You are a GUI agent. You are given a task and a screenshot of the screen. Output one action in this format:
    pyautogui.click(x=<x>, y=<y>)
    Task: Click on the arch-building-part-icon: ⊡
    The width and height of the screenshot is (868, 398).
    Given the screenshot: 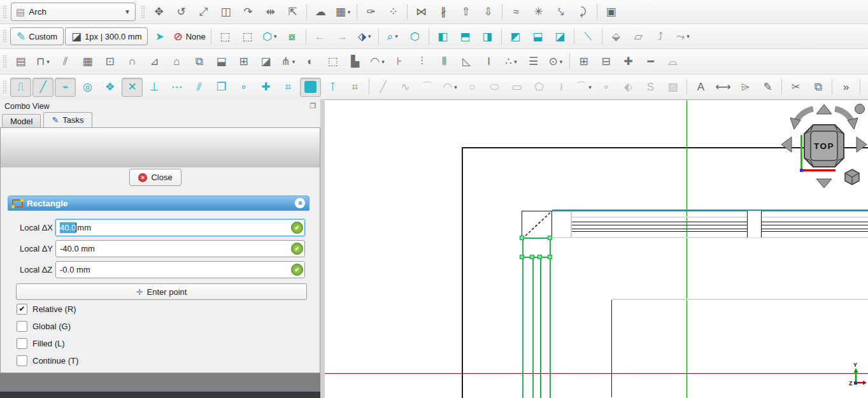 What is the action you would take?
    pyautogui.click(x=110, y=62)
    